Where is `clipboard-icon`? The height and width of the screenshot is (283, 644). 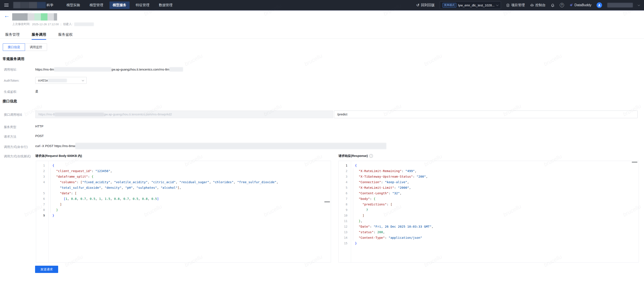 clipboard-icon is located at coordinates (508, 5).